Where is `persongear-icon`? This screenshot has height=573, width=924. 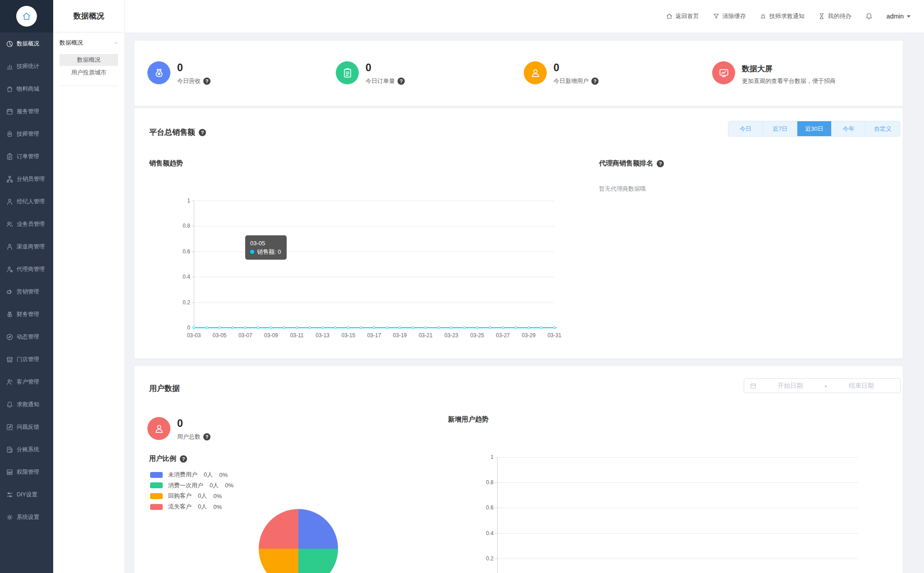 persongear-icon is located at coordinates (10, 270).